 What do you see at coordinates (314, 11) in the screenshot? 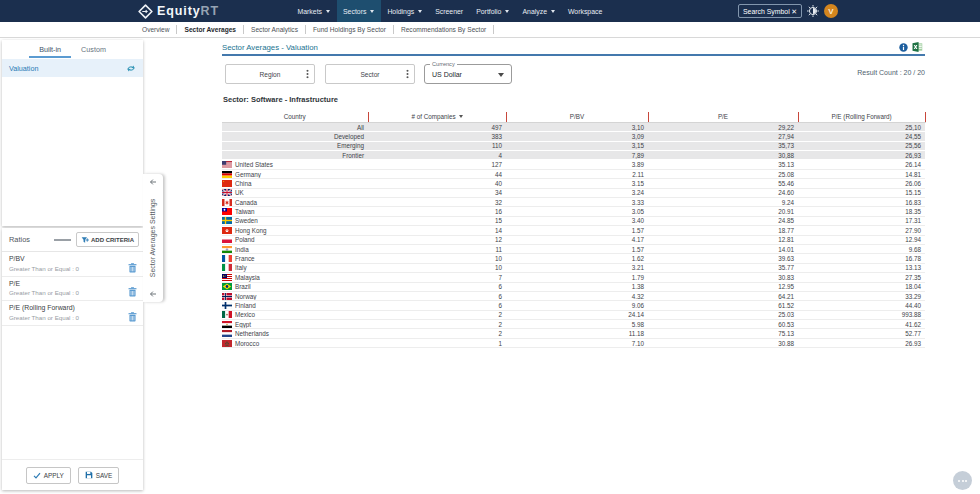
I see `nav-item-markets: Markets` at bounding box center [314, 11].